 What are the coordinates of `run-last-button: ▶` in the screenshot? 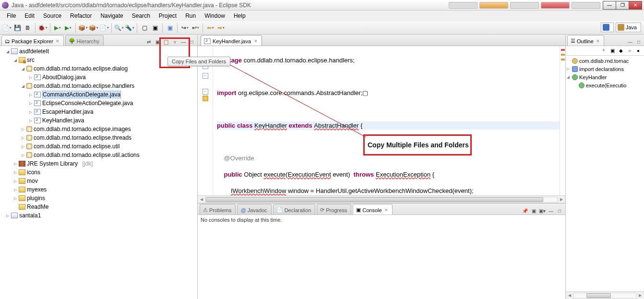 It's located at (68, 28).